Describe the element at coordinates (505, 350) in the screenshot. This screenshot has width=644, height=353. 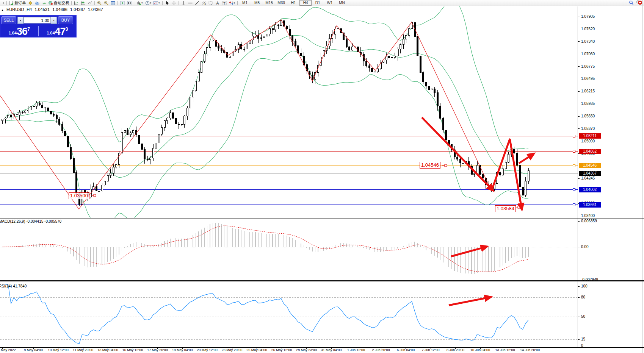
I see `time-tick-label: 13 Jun 12:00` at that location.